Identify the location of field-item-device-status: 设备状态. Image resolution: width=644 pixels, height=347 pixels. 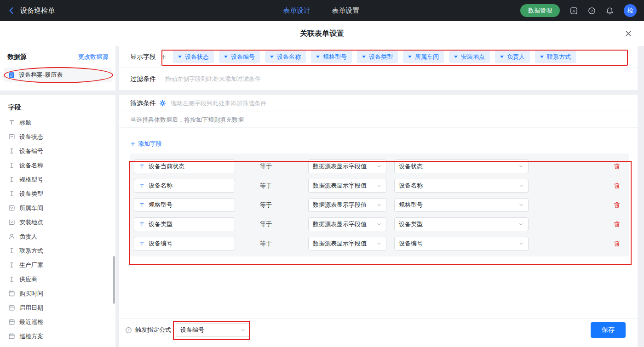
(58, 137).